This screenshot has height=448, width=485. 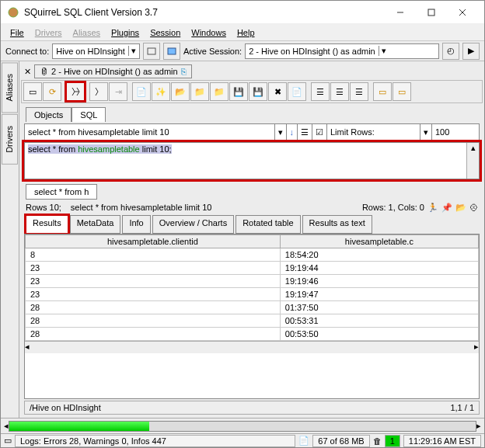 What do you see at coordinates (17, 33) in the screenshot?
I see `menu-file: File` at bounding box center [17, 33].